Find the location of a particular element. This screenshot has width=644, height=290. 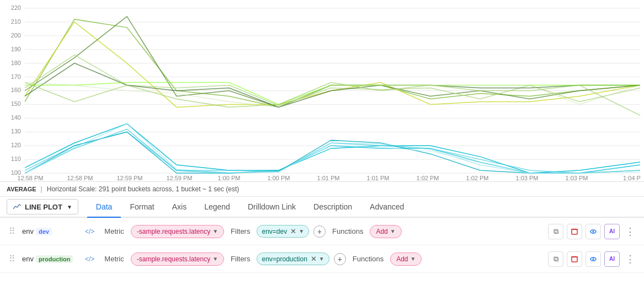

tab-data: Data is located at coordinates (104, 207).